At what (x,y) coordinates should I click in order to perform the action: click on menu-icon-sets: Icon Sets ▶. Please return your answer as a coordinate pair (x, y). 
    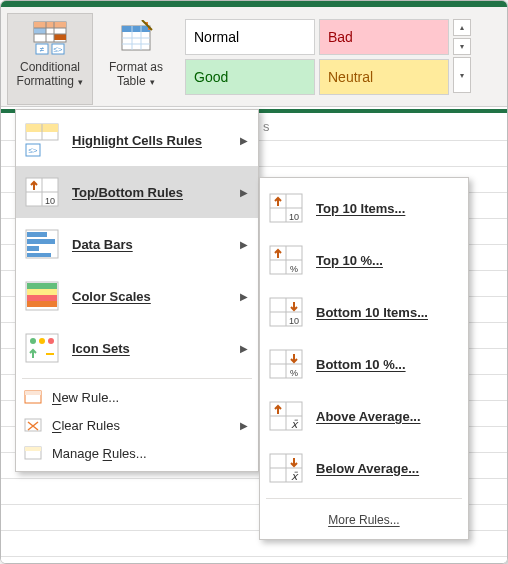
    Looking at the image, I should click on (137, 348).